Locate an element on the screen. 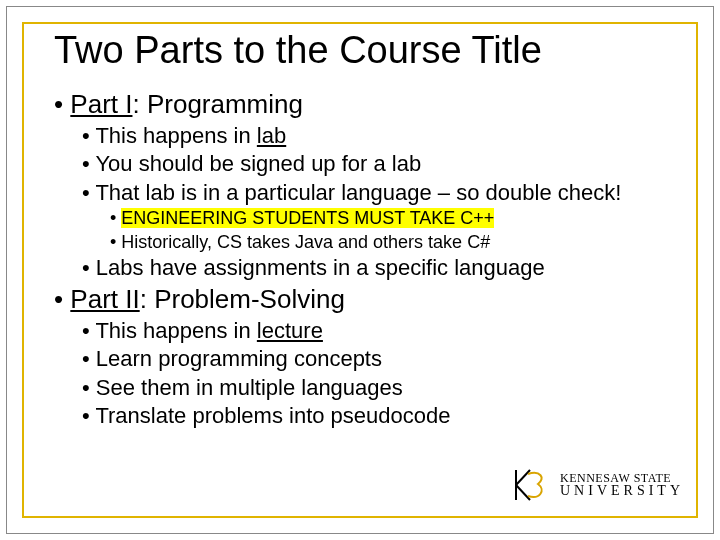  part2-item-lecture-text: This happens in is located at coordinates (176, 330).